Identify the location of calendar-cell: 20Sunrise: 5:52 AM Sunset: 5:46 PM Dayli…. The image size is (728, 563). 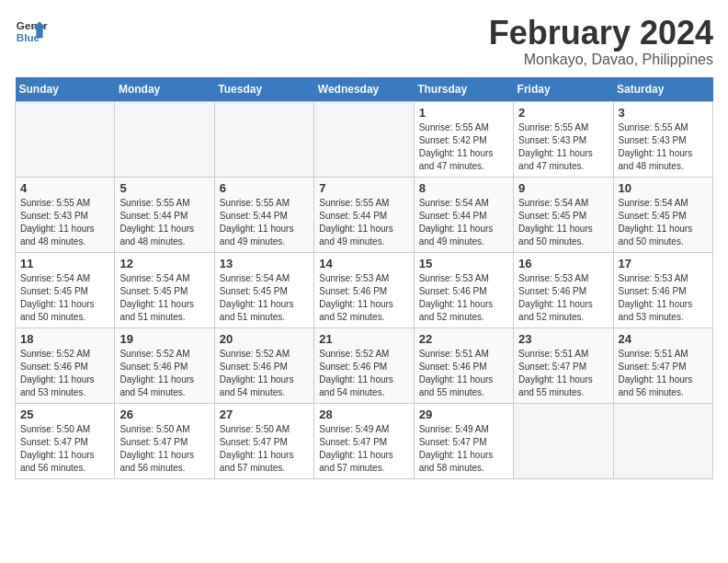
(264, 365).